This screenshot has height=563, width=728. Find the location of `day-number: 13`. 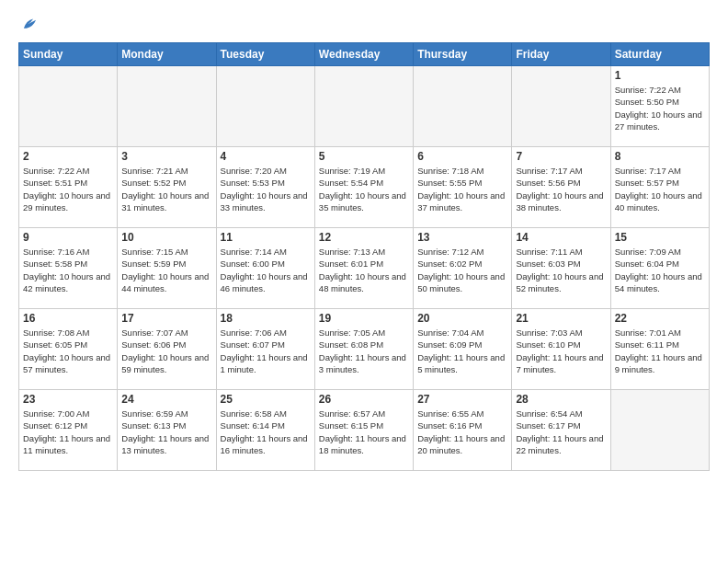

day-number: 13 is located at coordinates (462, 237).